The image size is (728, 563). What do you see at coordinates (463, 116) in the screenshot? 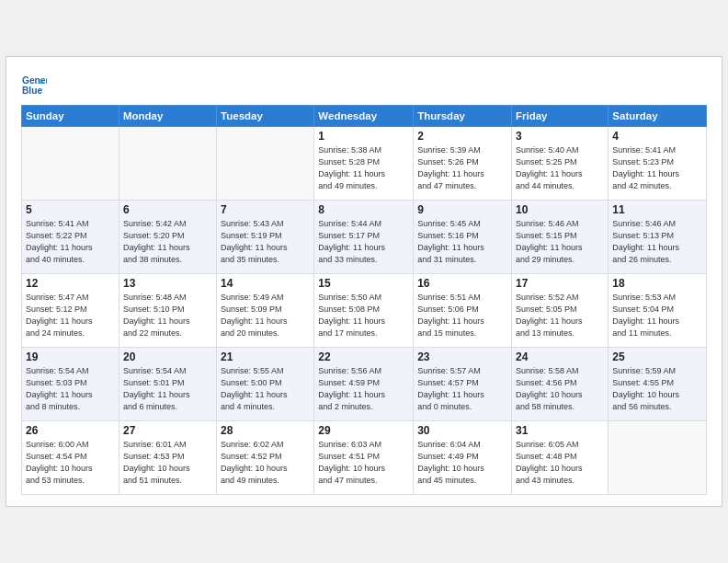
I see `weekday-thursday: Thursday` at bounding box center [463, 116].